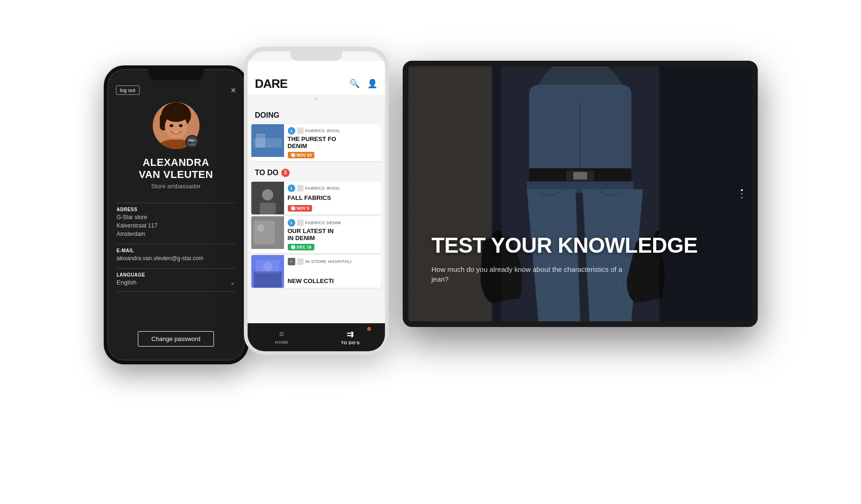 This screenshot has height=504, width=861. What do you see at coordinates (333, 271) in the screenshot?
I see `card-content-4: − IN STORE HOSPITALI NEW COLLECTI` at bounding box center [333, 271].